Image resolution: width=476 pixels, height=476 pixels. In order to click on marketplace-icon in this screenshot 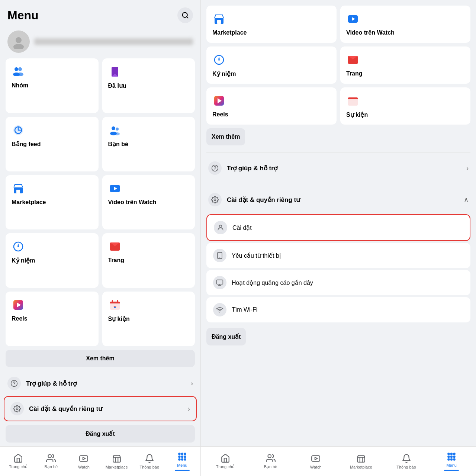, I will do `click(18, 189)`.